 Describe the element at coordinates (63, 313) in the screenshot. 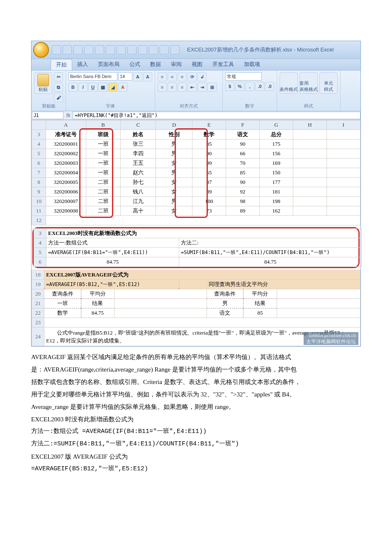

I see `cell: 数学` at that location.